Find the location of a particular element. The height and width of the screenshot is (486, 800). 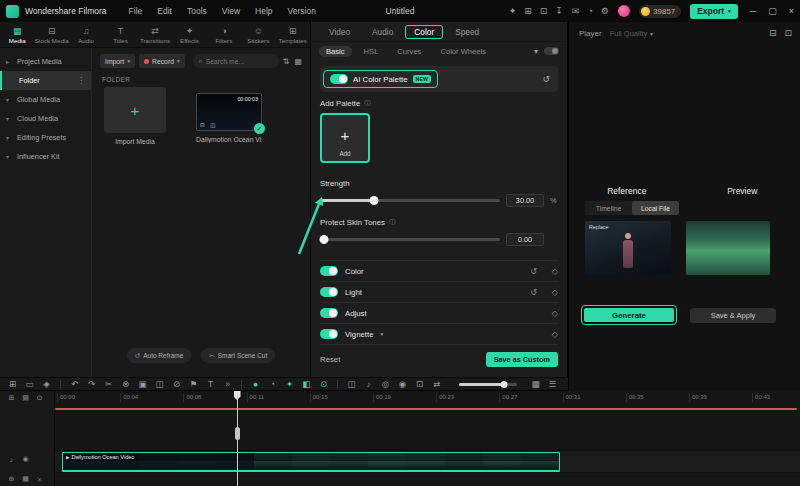

tab-color: Color is located at coordinates (424, 32).